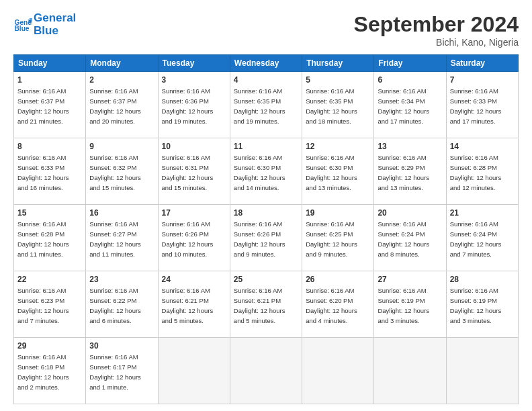 Image resolution: width=532 pixels, height=411 pixels. What do you see at coordinates (266, 80) in the screenshot?
I see `day-number: 4` at bounding box center [266, 80].